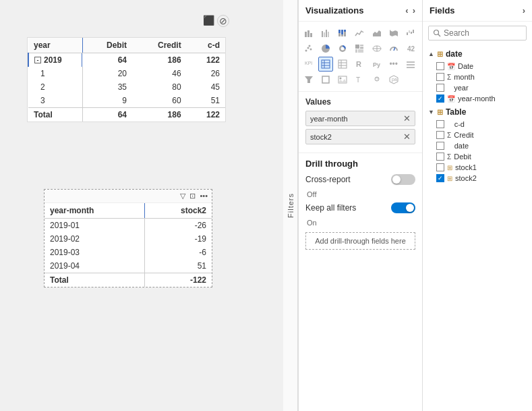 This screenshot has height=411, width=532. Describe the element at coordinates (377, 64) in the screenshot. I see `viz-py-icon: Py` at that location.